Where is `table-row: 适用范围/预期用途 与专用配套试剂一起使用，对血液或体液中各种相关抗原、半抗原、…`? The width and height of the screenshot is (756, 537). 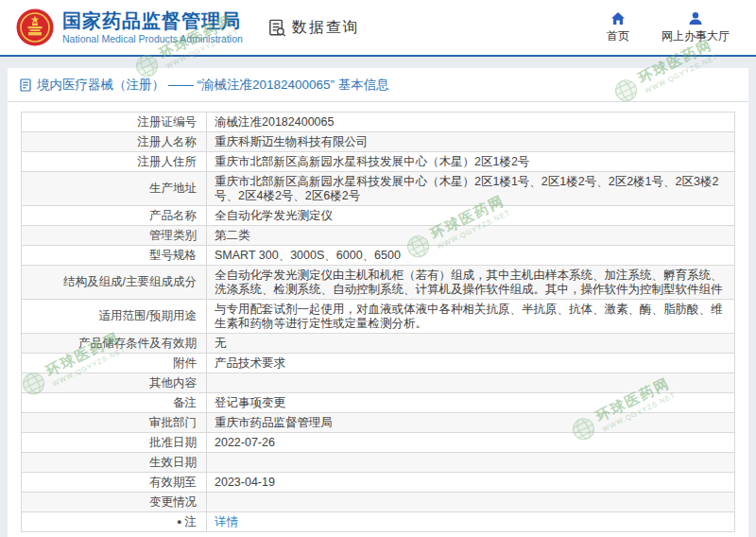
table-row: 适用范围/预期用途 与专用配套试剂一起使用，对血液或体液中各种相关抗原、半抗原、… is located at coordinates (378, 317).